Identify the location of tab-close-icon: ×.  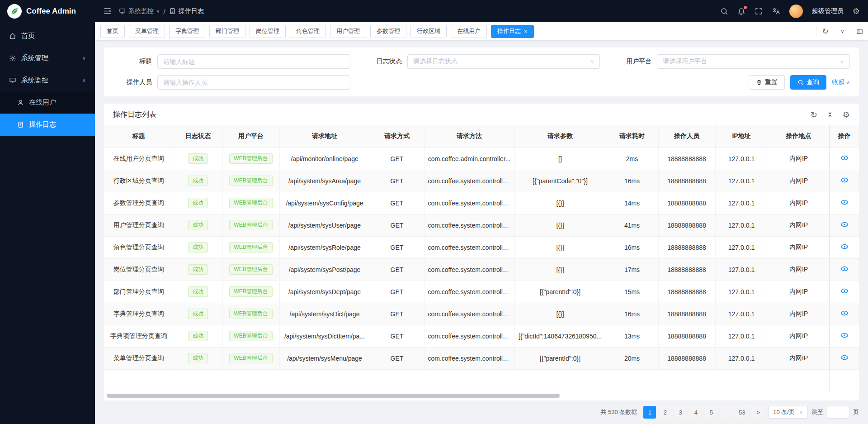
(526, 32).